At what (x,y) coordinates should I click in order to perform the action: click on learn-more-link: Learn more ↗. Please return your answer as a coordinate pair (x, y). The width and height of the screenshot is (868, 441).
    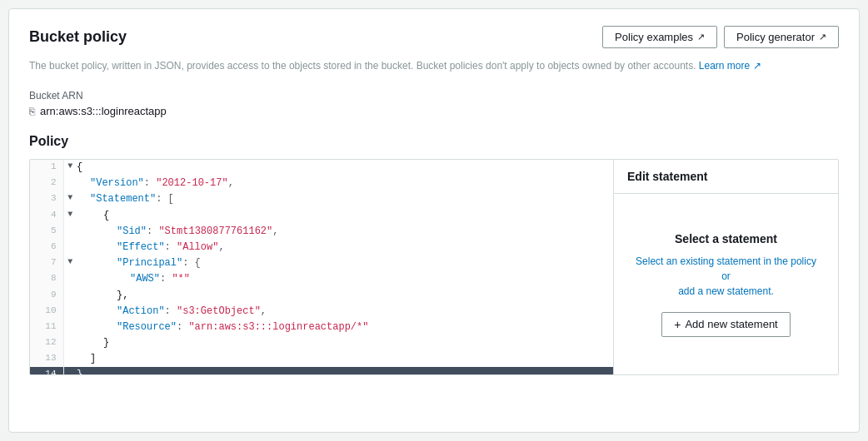
    Looking at the image, I should click on (730, 66).